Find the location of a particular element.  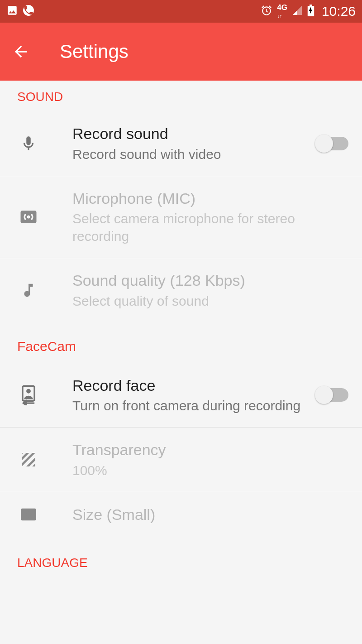

item-title: Record face is located at coordinates (191, 386).